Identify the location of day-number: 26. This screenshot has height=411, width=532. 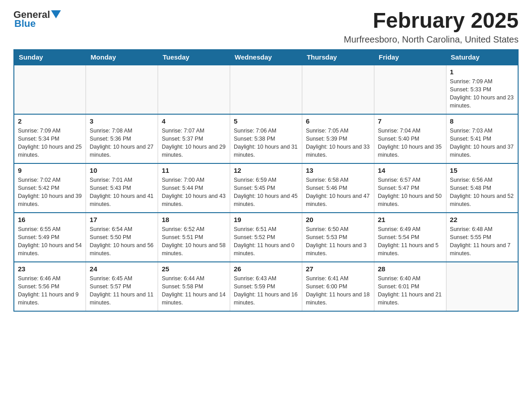
(266, 269).